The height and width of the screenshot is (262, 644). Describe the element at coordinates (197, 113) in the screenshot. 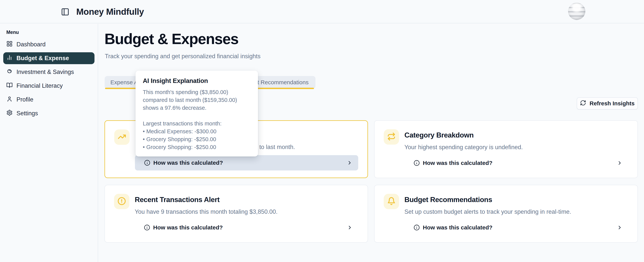

I see `ai-insight-tooltip: AI Insight Explanation This month's spen…` at that location.